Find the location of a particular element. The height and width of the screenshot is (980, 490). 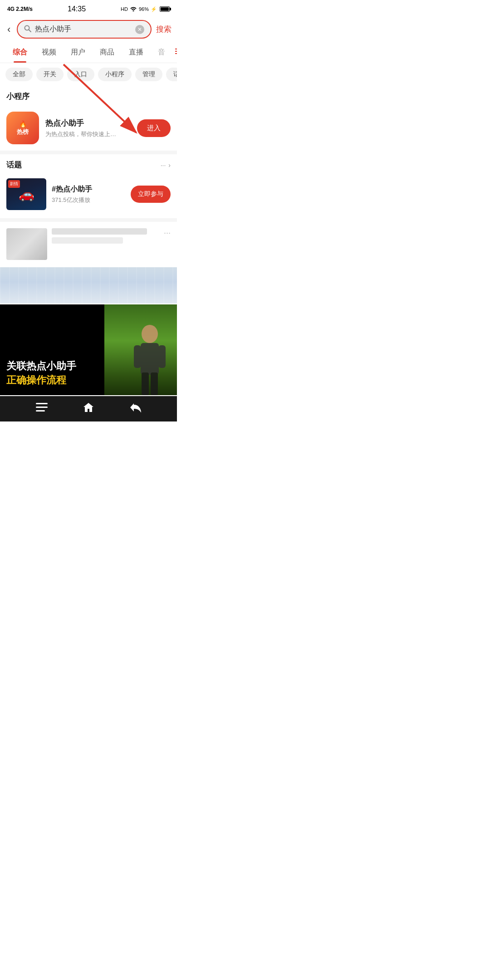

menu-nav-button is located at coordinates (42, 409).